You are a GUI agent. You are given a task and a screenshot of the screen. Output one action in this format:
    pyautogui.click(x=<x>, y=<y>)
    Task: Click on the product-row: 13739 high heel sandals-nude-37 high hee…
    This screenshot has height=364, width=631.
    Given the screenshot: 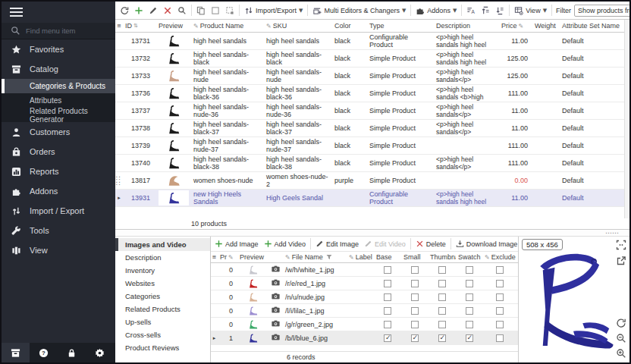 What is the action you would take?
    pyautogui.click(x=370, y=146)
    